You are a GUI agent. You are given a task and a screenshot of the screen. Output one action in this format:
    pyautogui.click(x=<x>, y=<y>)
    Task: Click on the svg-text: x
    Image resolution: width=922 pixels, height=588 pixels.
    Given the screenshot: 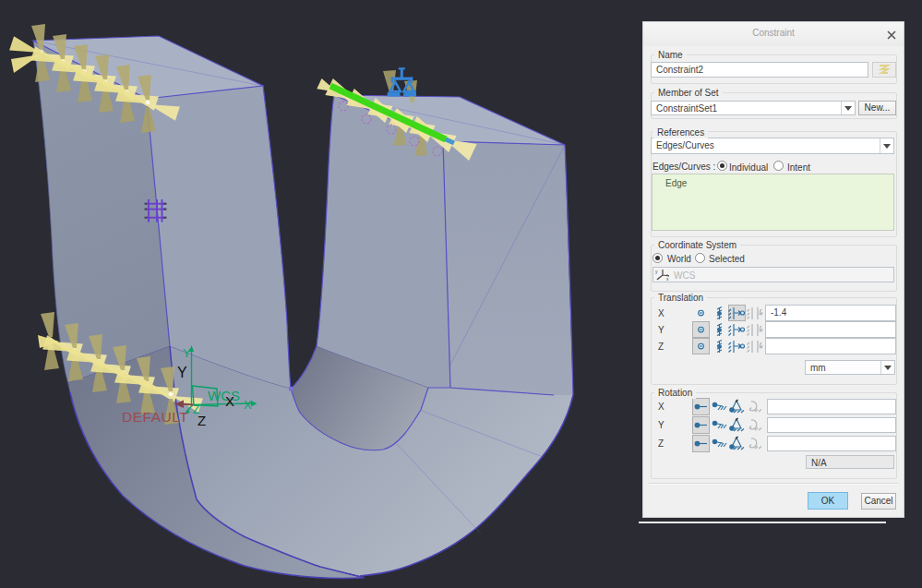 What is the action you would take?
    pyautogui.click(x=668, y=279)
    